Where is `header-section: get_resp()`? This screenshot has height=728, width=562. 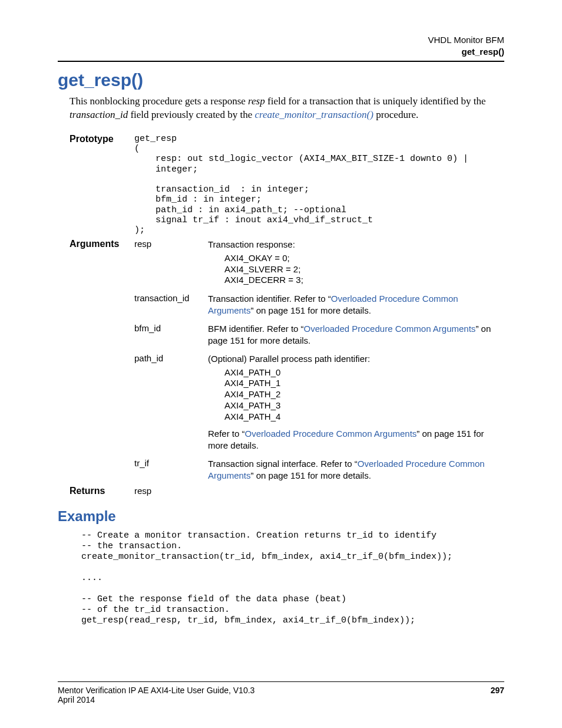
header-section: get_resp() is located at coordinates (281, 52).